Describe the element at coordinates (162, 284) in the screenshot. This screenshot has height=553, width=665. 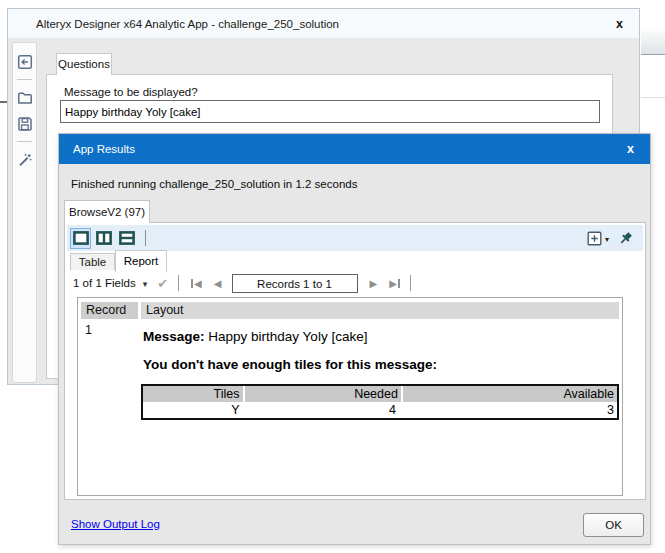
I see `apply-check-icon: ✔` at that location.